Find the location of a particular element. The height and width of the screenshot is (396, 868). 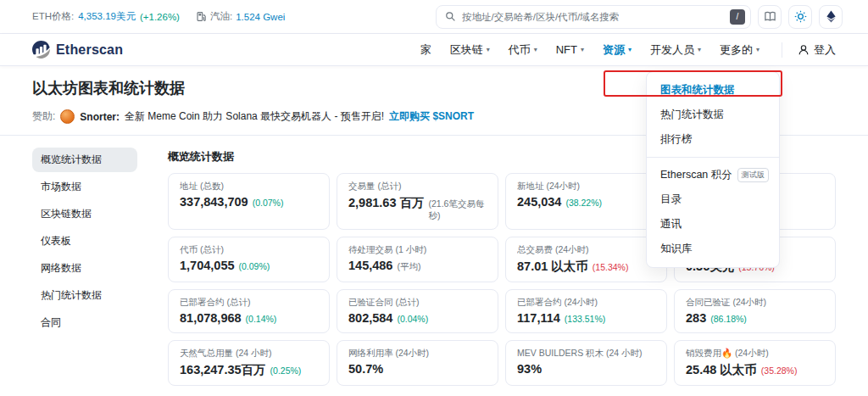

sponsor-name: Snorter: is located at coordinates (100, 117).